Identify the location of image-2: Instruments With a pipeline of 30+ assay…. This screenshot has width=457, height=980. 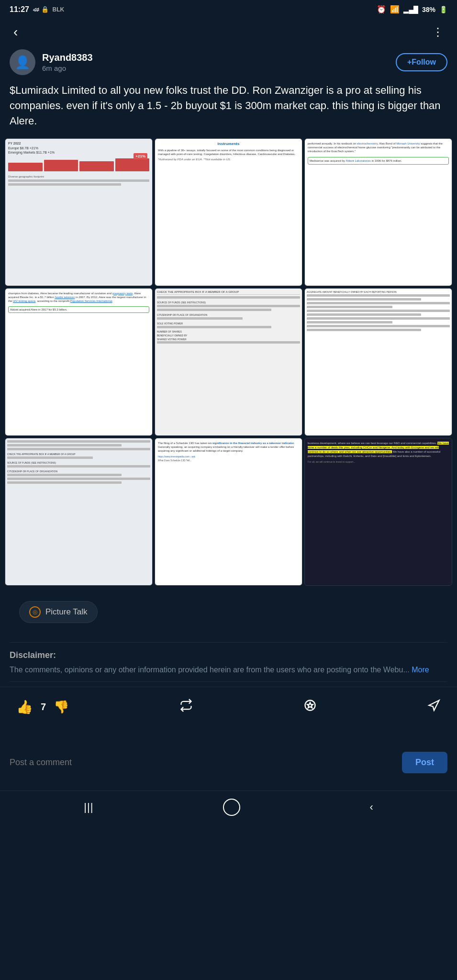
(229, 212).